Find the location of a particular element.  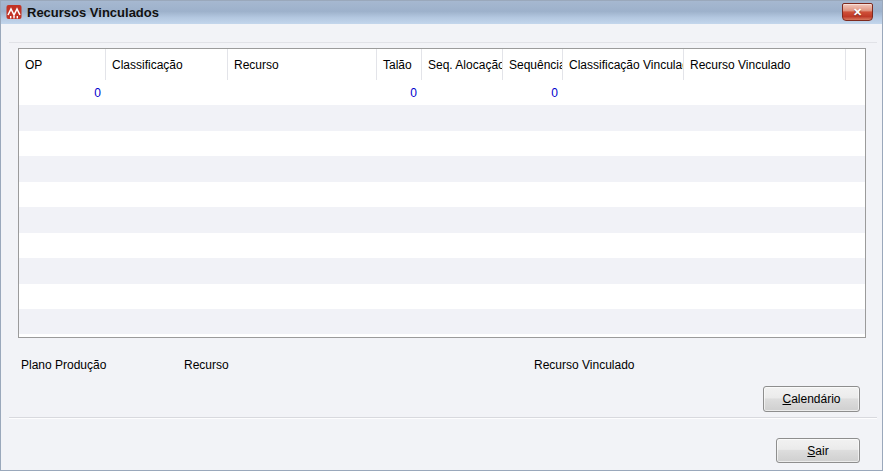

cell-recurso-vinculado is located at coordinates (765, 92).